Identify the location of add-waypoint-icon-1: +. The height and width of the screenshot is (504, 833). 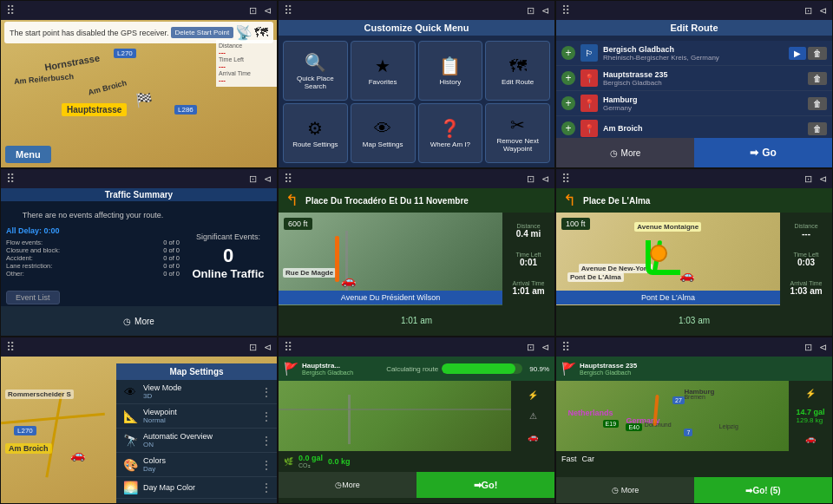
(568, 78).